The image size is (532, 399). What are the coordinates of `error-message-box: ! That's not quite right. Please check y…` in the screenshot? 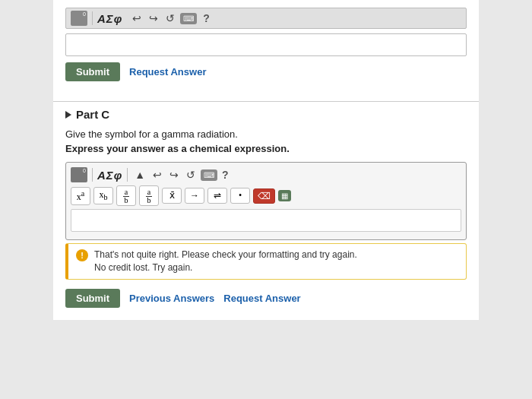 It's located at (266, 261).